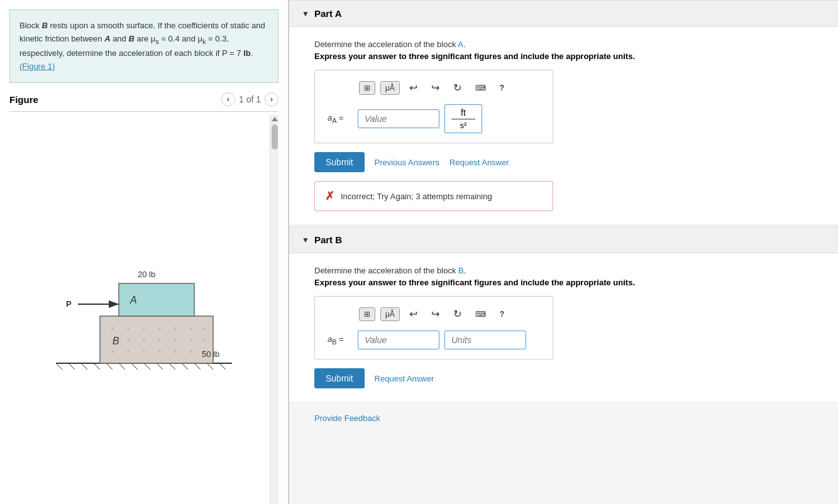 The image size is (838, 504). I want to click on figure-next-btn: ›, so click(272, 99).